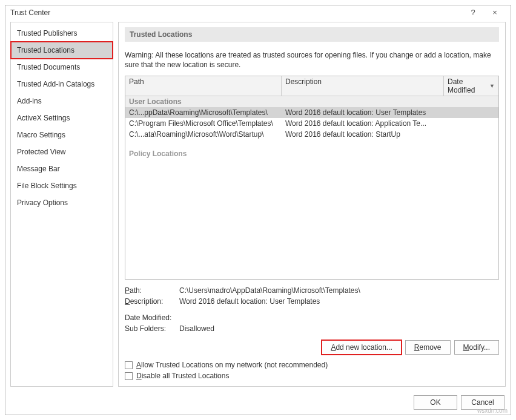  I want to click on watermark: wsxdn.com, so click(492, 410).